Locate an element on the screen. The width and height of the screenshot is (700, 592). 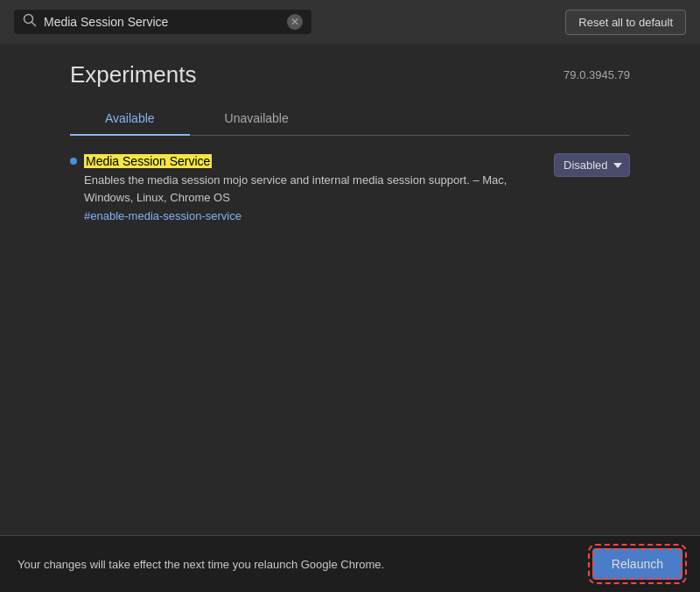
tab-unavailable: Unavailable is located at coordinates (257, 119).